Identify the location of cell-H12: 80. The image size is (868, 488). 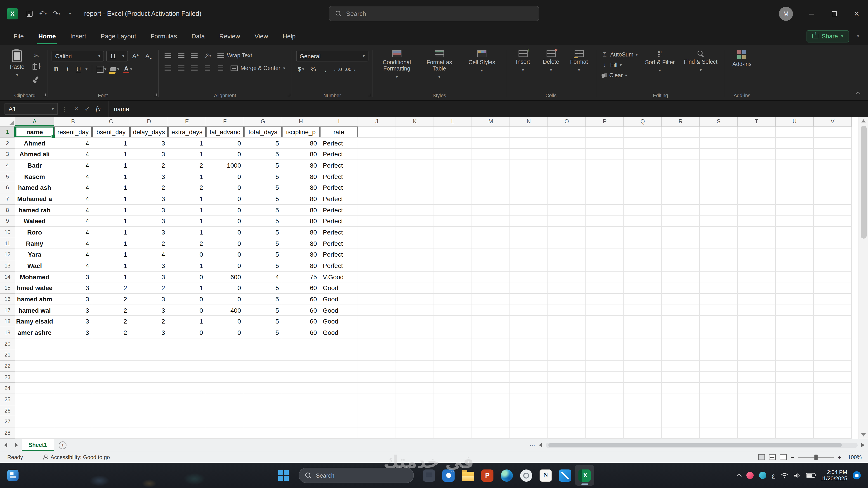
(301, 255).